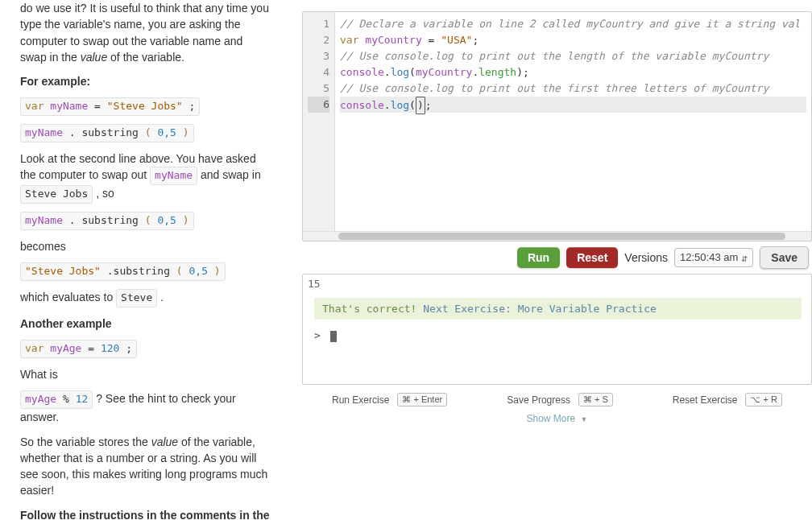  What do you see at coordinates (146, 246) in the screenshot?
I see `text-becomes: becomes` at bounding box center [146, 246].